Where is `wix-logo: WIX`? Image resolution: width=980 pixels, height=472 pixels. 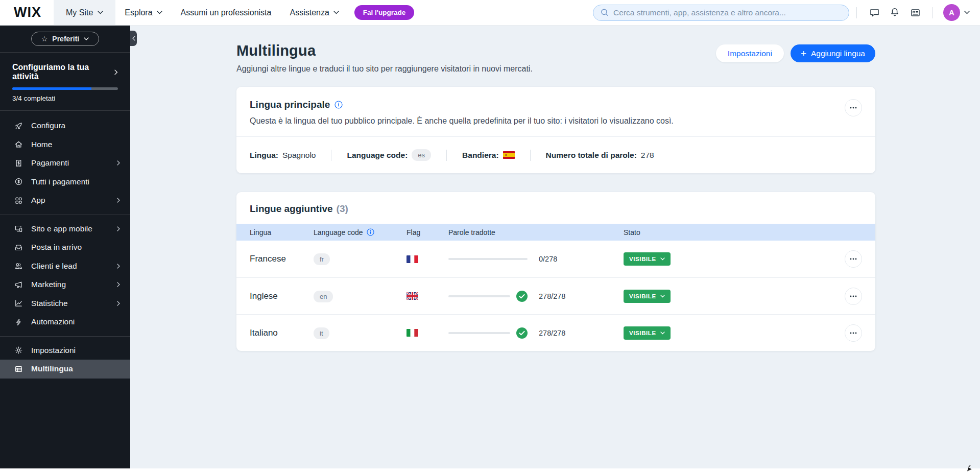 wix-logo: WIX is located at coordinates (27, 12).